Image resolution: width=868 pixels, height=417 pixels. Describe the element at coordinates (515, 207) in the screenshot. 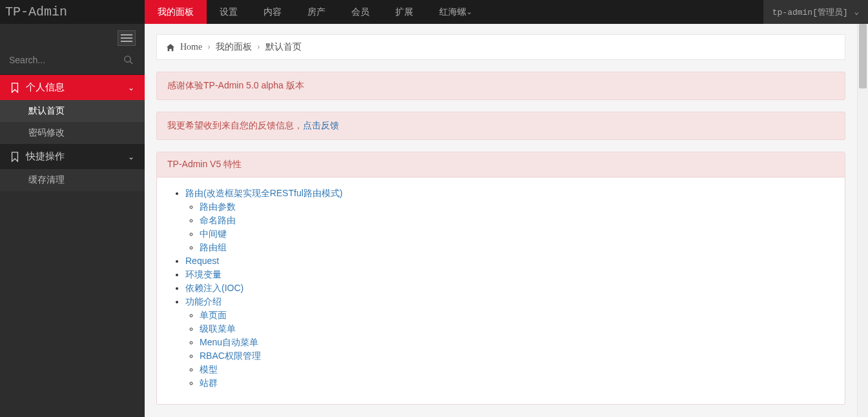

I see `feature-subitem: 路由参数` at that location.